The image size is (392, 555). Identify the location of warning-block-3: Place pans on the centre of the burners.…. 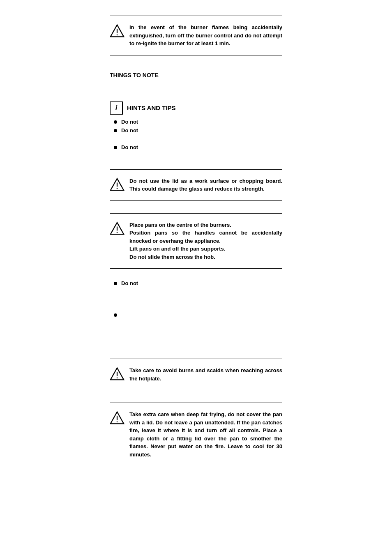
(196, 241).